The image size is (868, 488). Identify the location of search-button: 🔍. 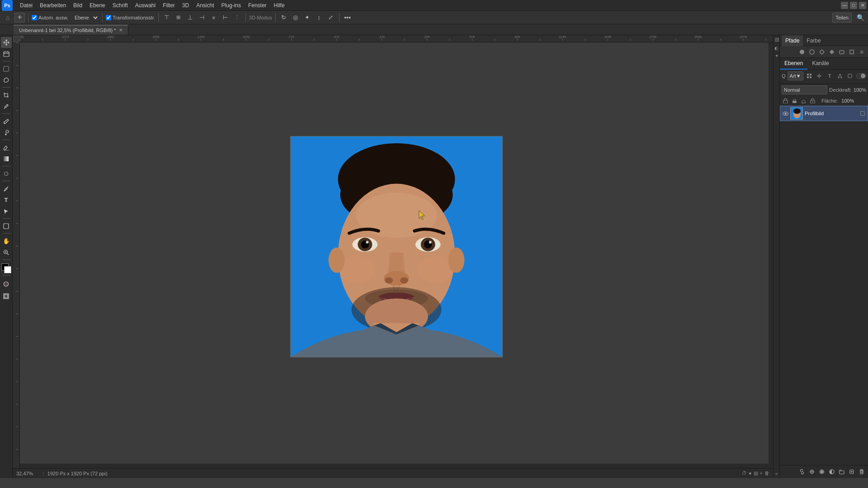
(860, 18).